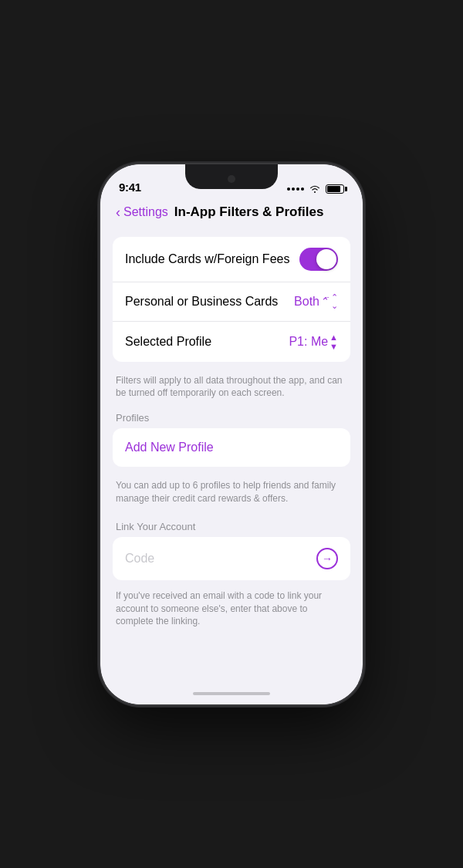 This screenshot has width=463, height=868. I want to click on nav-bar: ‹ Settings In-App Filters & Profiles, so click(231, 213).